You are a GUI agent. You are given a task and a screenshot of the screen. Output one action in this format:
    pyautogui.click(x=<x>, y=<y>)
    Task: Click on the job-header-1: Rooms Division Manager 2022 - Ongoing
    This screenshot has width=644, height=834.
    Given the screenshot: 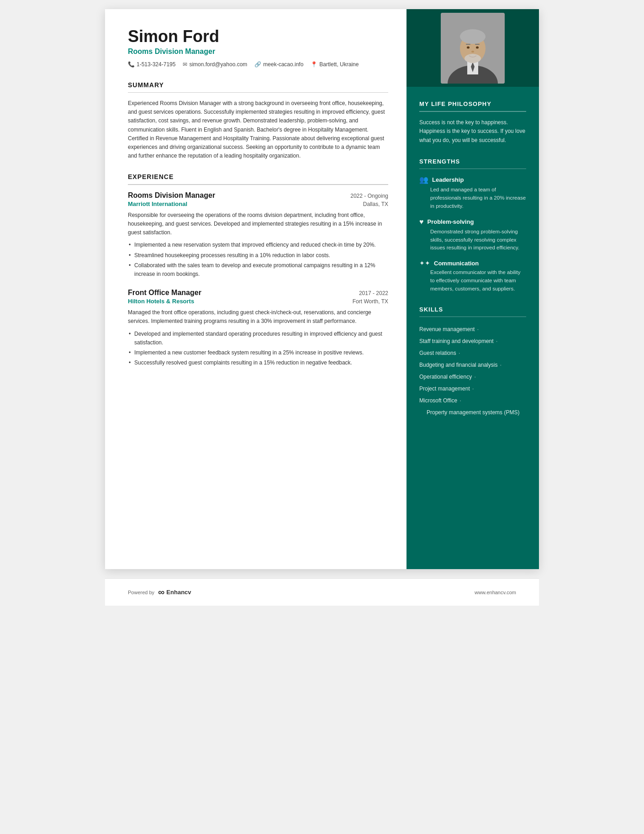 What is the action you would take?
    pyautogui.click(x=258, y=195)
    